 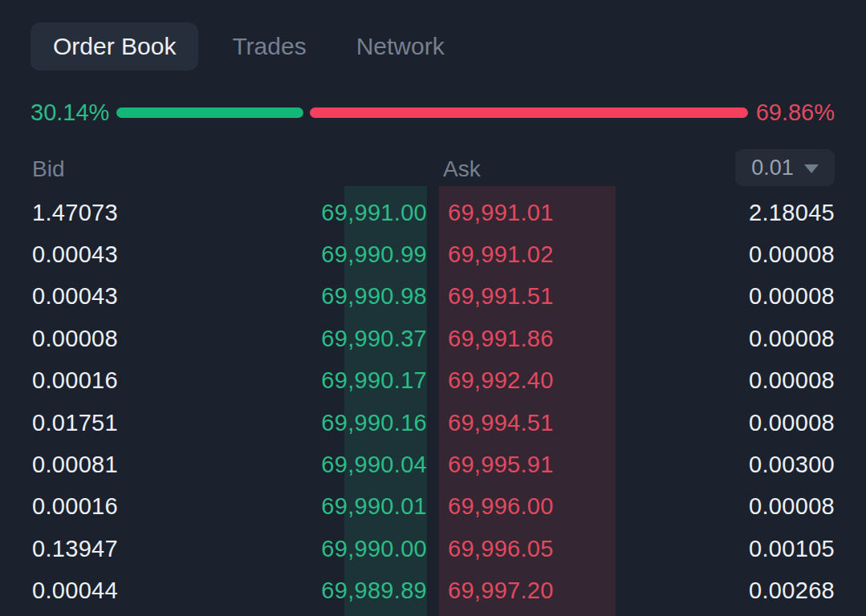 What do you see at coordinates (543, 213) in the screenshot?
I see `ask-price: 69,991.01` at bounding box center [543, 213].